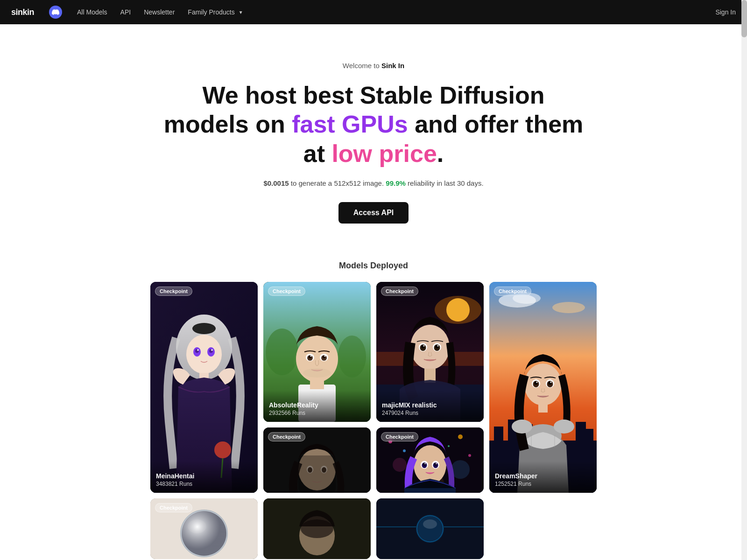 This screenshot has height=560, width=747. I want to click on scrollbar-thumb, so click(744, 19).